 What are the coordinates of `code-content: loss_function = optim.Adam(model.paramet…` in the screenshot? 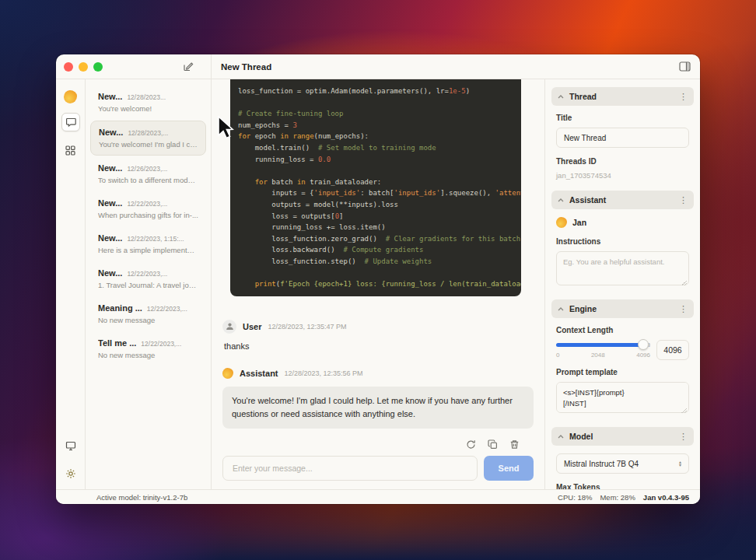 It's located at (376, 188).